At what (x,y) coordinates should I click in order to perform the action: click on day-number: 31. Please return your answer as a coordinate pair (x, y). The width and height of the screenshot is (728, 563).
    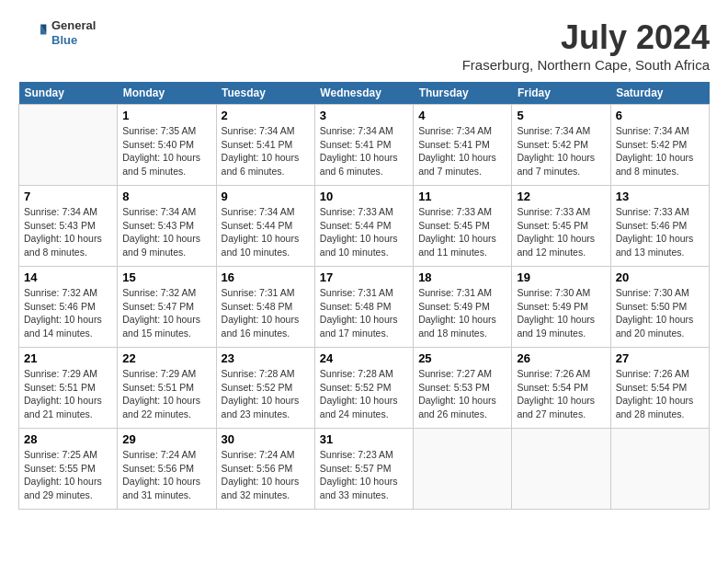
    Looking at the image, I should click on (364, 440).